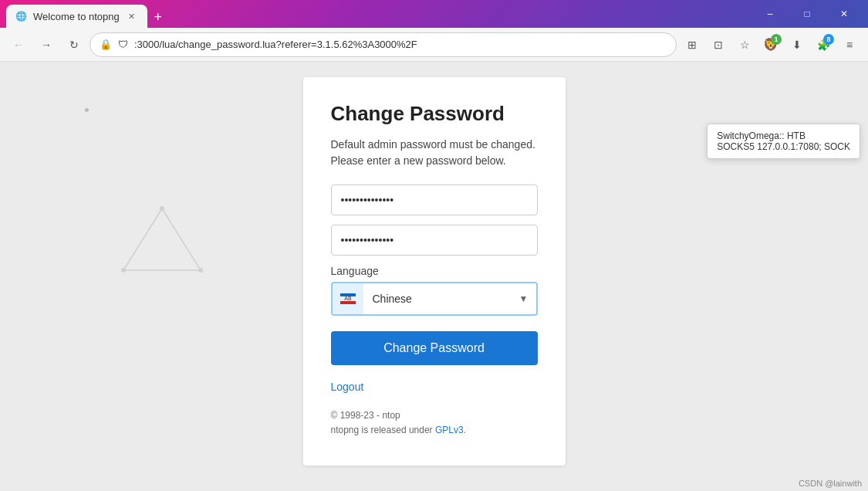 This screenshot has height=491, width=868. I want to click on translate-icon: ⊡, so click(718, 45).